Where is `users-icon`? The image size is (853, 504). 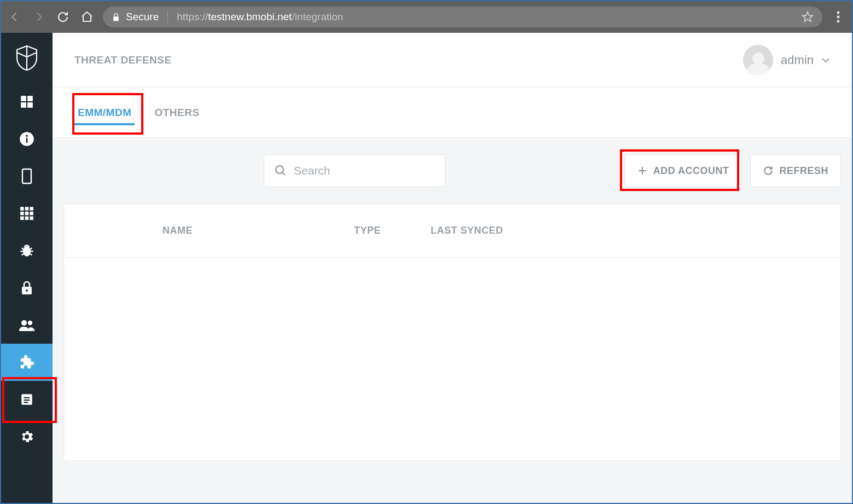 users-icon is located at coordinates (27, 325).